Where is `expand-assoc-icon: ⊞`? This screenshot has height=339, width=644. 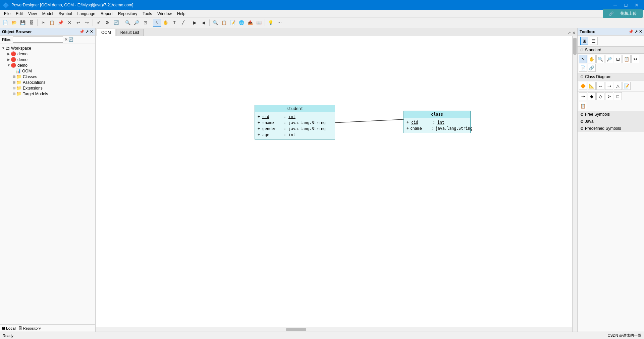
expand-assoc-icon: ⊞ is located at coordinates (14, 82).